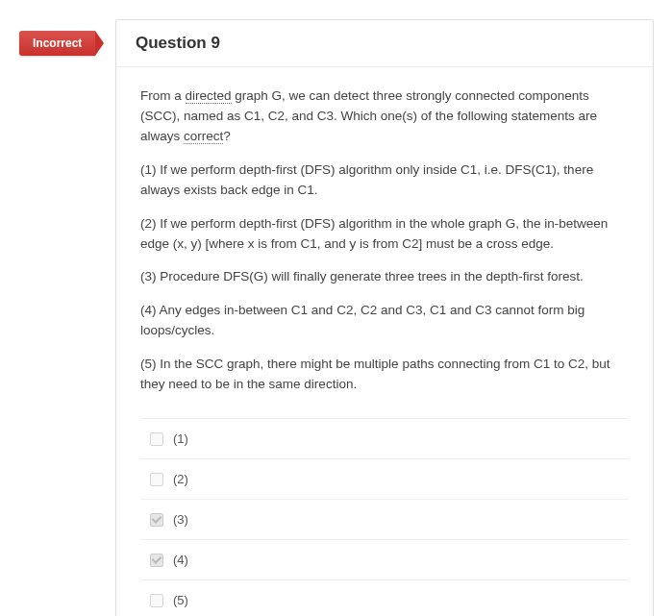  What do you see at coordinates (385, 438) in the screenshot?
I see `answer-option: (1)` at bounding box center [385, 438].